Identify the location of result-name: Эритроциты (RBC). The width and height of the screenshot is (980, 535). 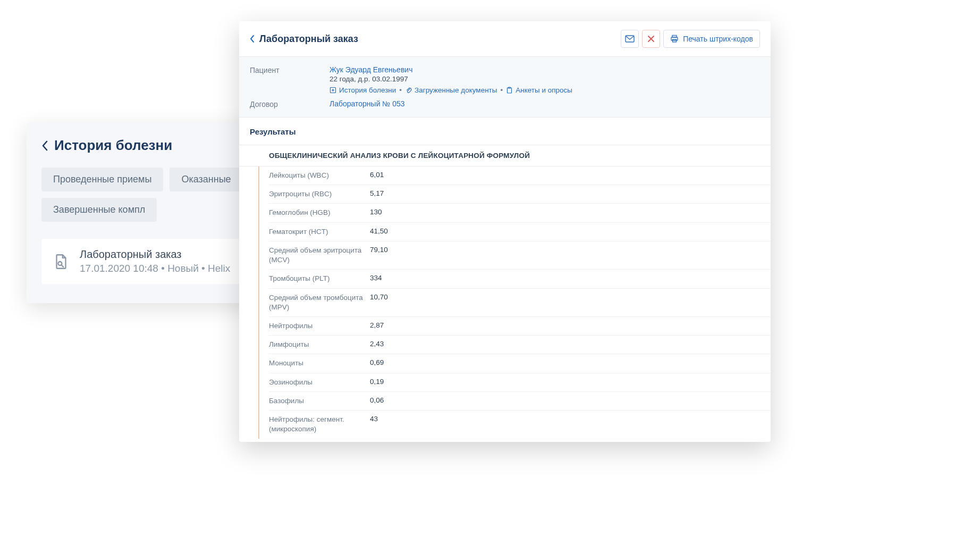
(319, 194).